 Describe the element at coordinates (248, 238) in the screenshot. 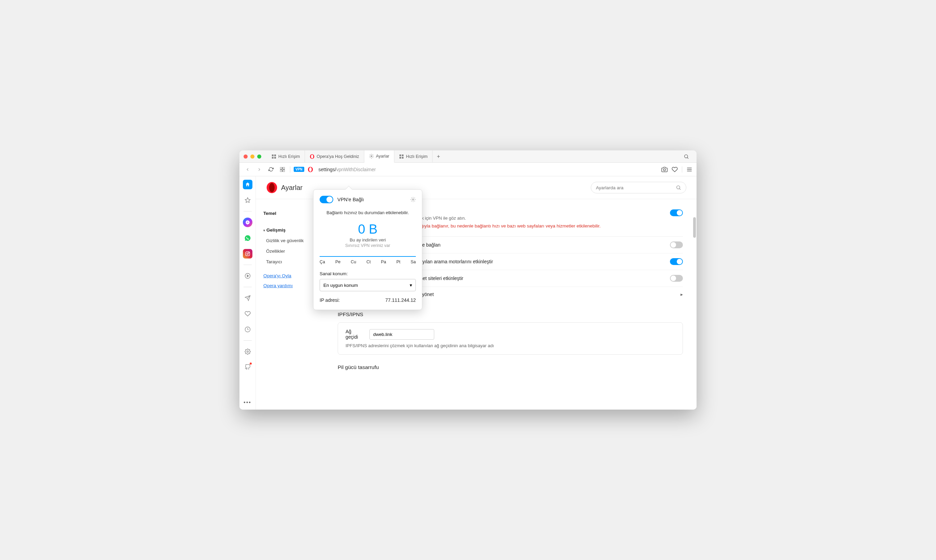

I see `whatsapp-icon` at that location.